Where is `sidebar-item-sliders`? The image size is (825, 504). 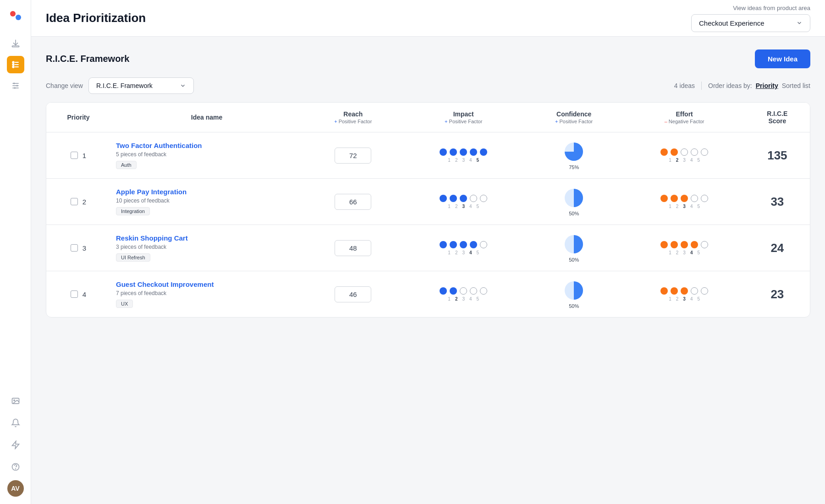 sidebar-item-sliders is located at coordinates (16, 86).